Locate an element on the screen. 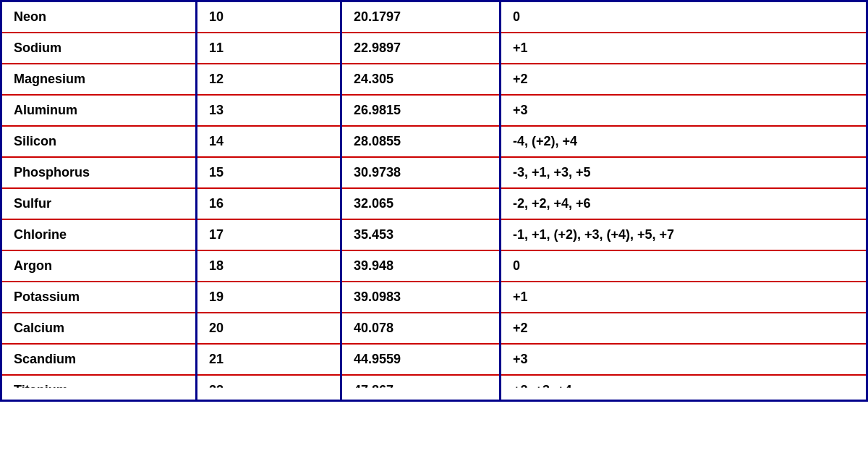 The width and height of the screenshot is (868, 456). table-row: Silicon1428.0855-4, (+2), +4 is located at coordinates (434, 142).